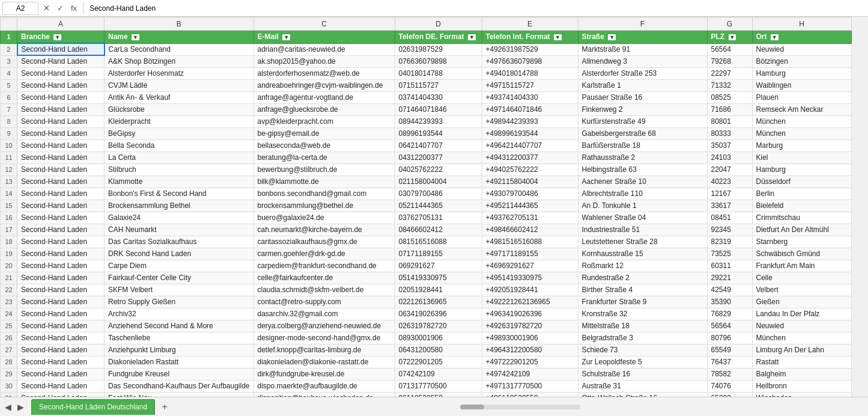 The height and width of the screenshot is (416, 868). I want to click on cell-7-ort: Remseck Am Neckar, so click(801, 109).